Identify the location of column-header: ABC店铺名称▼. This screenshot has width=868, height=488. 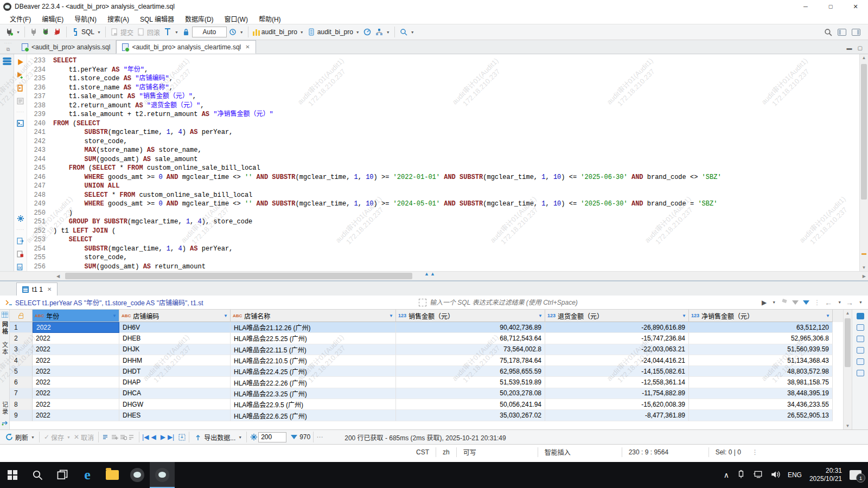
(314, 316).